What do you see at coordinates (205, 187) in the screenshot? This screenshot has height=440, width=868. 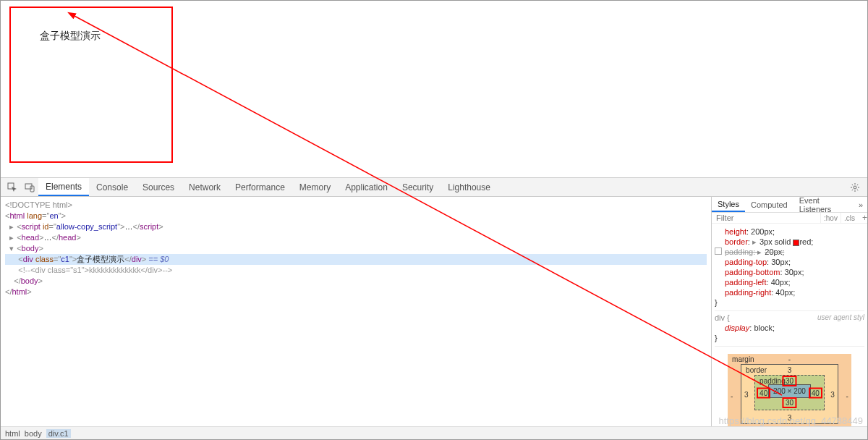 I see `tab-network: Network` at bounding box center [205, 187].